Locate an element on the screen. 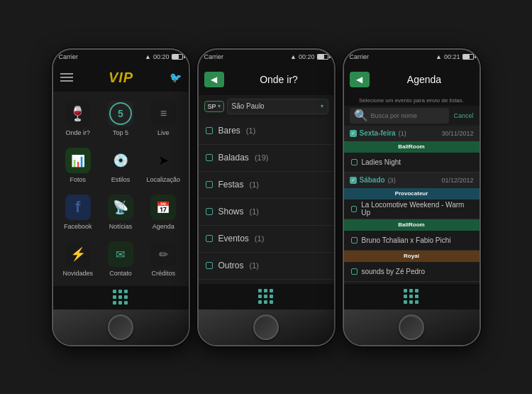 The image size is (532, 394). fotos-icon: 📊 is located at coordinates (78, 160).